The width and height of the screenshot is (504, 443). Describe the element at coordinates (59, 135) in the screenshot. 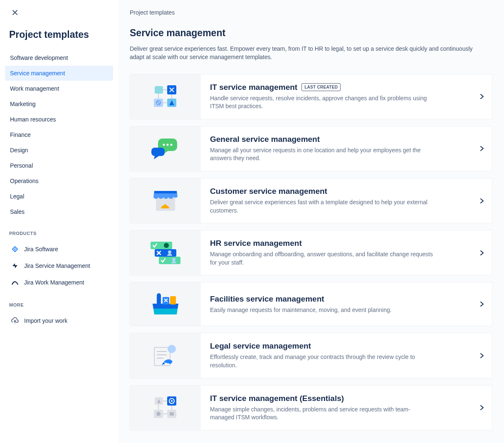

I see `sidebar-item-finance: Finance` at that location.